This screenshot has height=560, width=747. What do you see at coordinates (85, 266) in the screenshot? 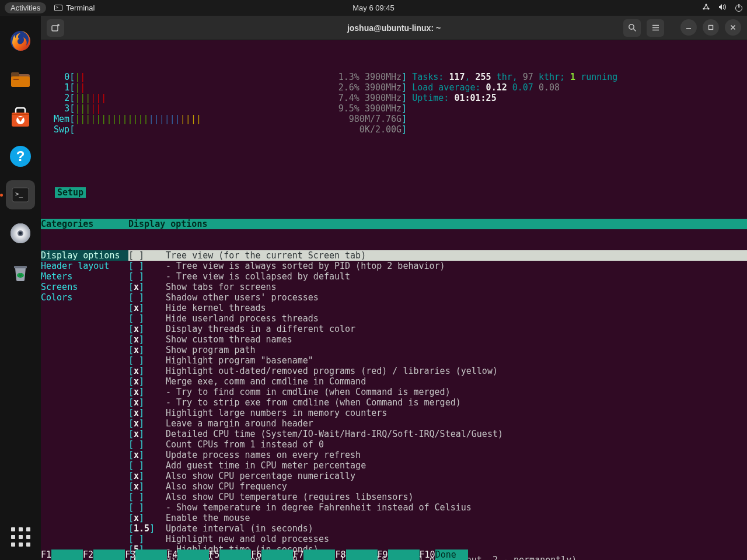
I see `category-item: Header layout` at bounding box center [85, 266].